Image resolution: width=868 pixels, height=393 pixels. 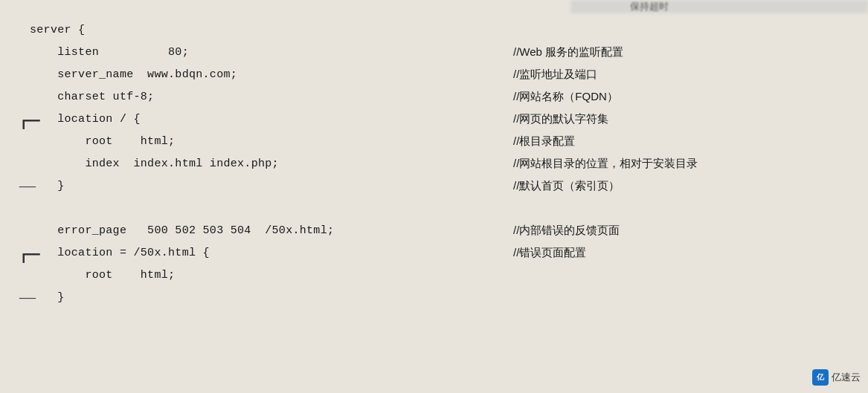 I want to click on watermark-icon-text: 亿, so click(x=820, y=377).